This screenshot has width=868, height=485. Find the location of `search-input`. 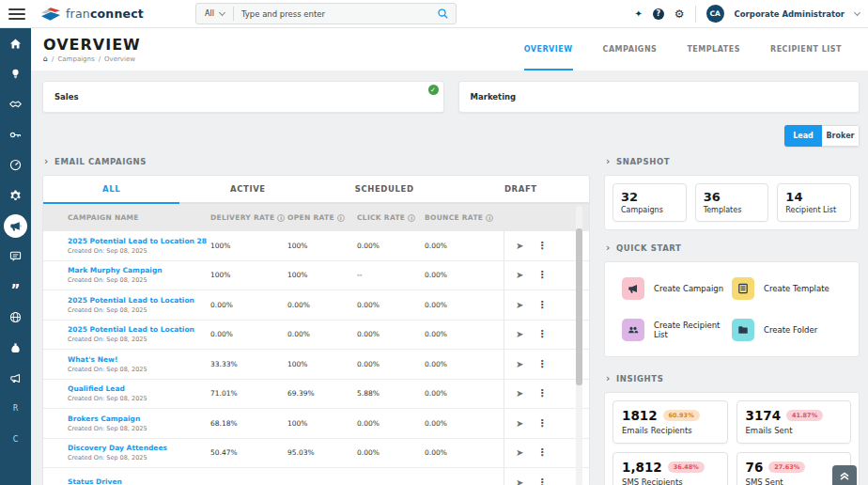

search-input is located at coordinates (333, 14).